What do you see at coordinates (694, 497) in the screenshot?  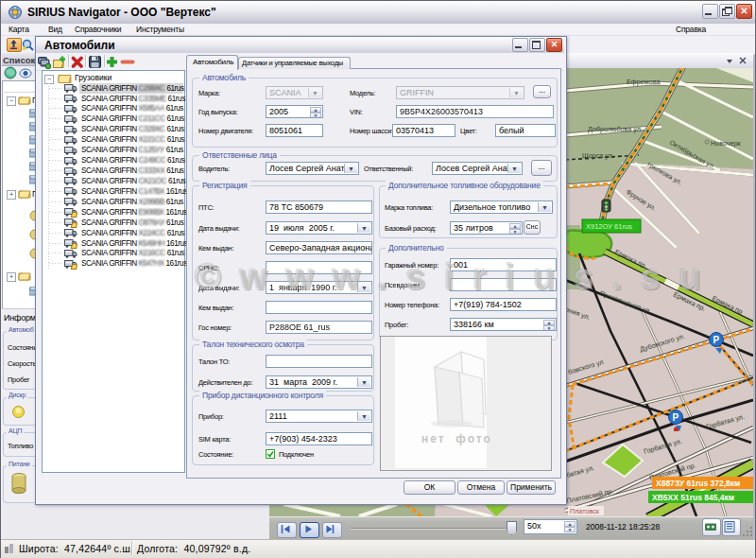 I see `svg-text: ХВ5ХХ 51rus 845,4км` at bounding box center [694, 497].